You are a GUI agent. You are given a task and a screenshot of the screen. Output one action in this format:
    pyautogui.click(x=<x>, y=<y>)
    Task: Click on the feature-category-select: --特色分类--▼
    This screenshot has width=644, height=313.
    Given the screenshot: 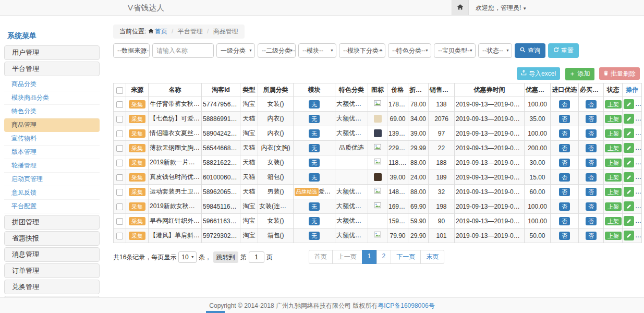 What is the action you would take?
    pyautogui.click(x=410, y=51)
    